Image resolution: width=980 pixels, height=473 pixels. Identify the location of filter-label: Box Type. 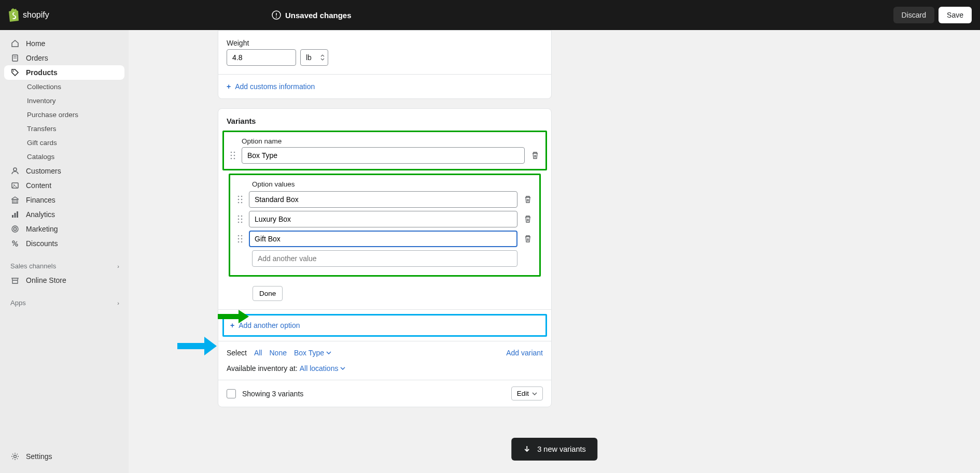
(309, 353).